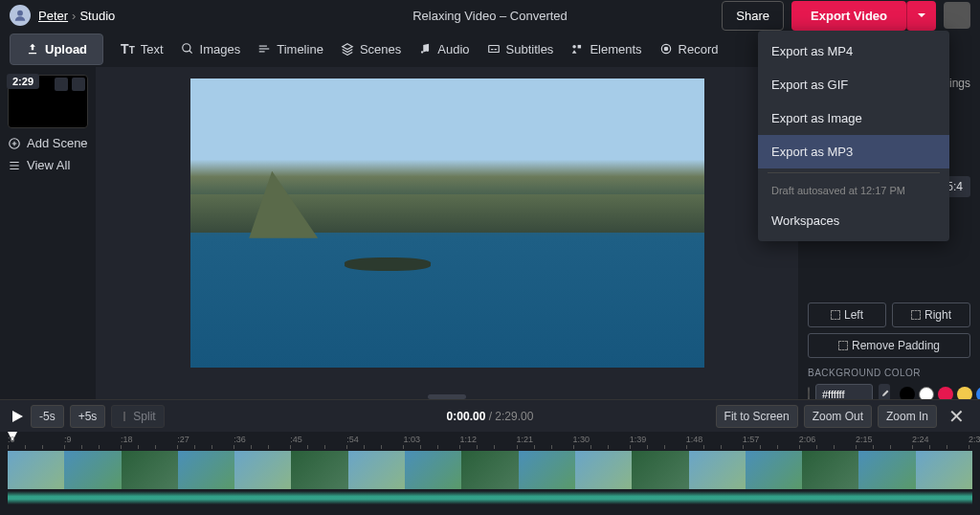 The image size is (980, 515). I want to click on upload-icon, so click(33, 49).